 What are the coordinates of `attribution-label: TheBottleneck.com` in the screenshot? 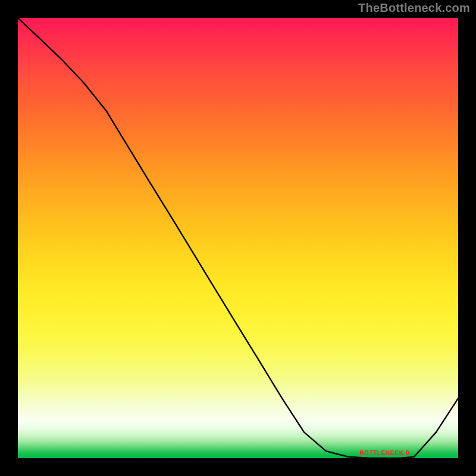 It's located at (414, 8).